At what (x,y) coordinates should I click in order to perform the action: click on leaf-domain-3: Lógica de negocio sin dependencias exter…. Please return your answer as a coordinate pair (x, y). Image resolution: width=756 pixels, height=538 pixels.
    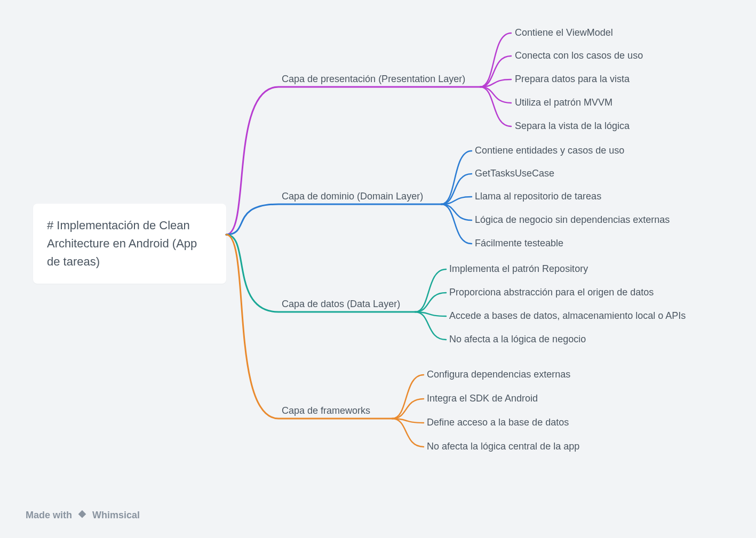
    Looking at the image, I should click on (572, 220).